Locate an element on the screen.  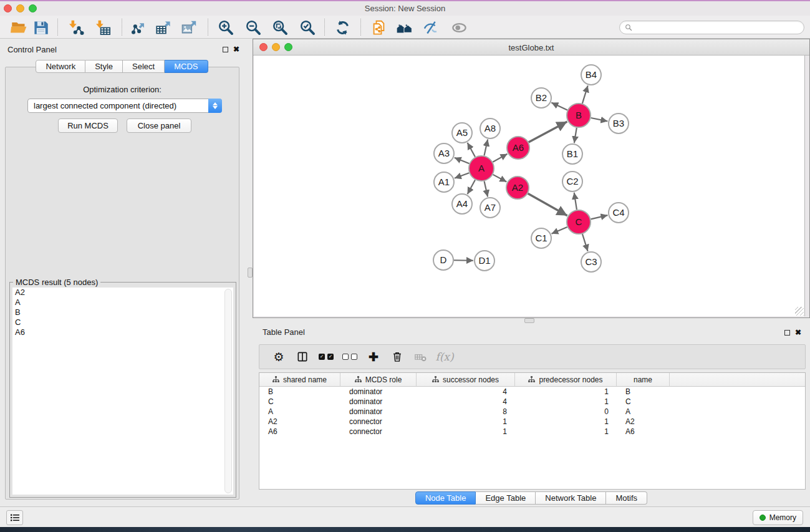
graph-node-C3: C3 is located at coordinates (591, 262).